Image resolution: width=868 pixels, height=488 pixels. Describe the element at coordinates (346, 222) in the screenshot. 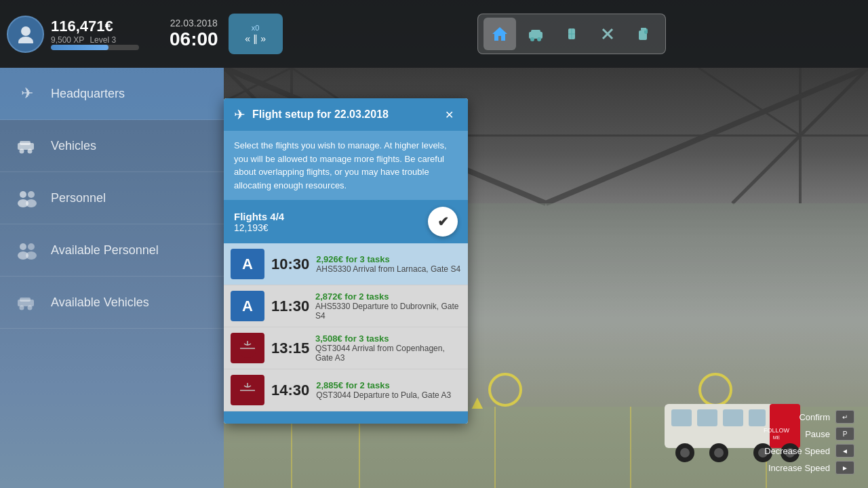

I see `flights-header: Flights 4/4 12,193€ ✔` at that location.